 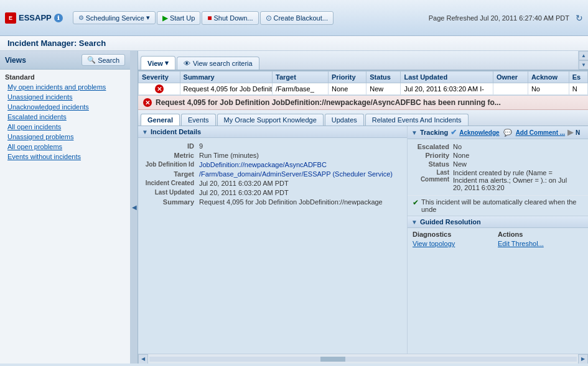 I want to click on row-target: /Farm/base_, so click(x=301, y=89).